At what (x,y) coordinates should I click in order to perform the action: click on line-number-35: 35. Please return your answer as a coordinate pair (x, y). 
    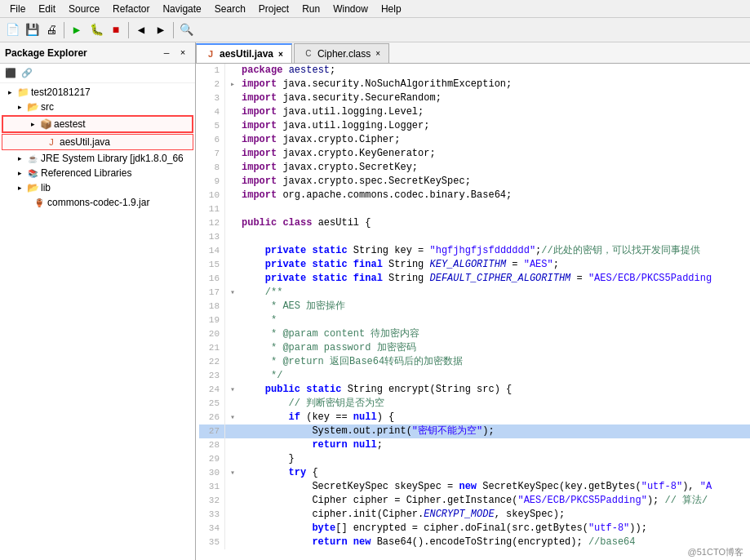
    Looking at the image, I should click on (212, 542).